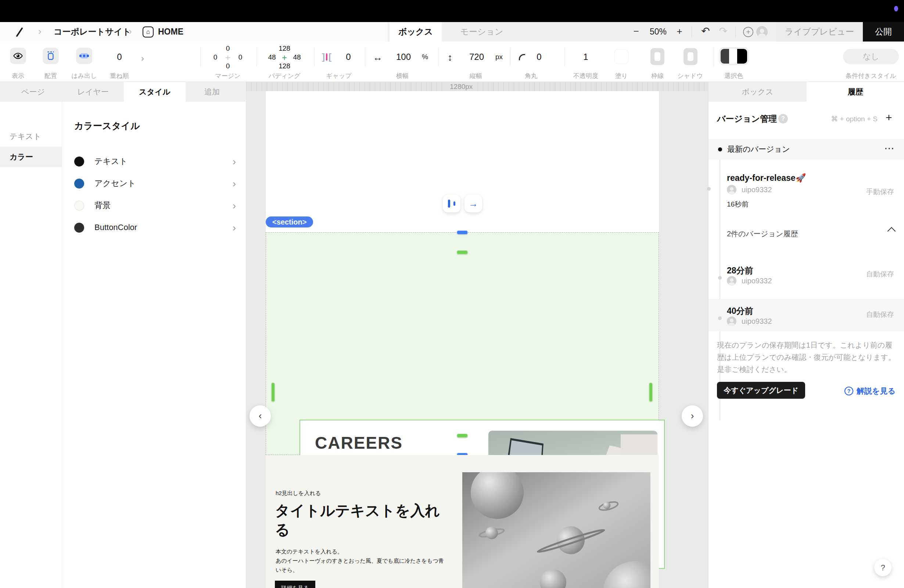 Image resolution: width=904 pixels, height=588 pixels. Describe the element at coordinates (297, 57) in the screenshot. I see `padding-right: 48` at that location.